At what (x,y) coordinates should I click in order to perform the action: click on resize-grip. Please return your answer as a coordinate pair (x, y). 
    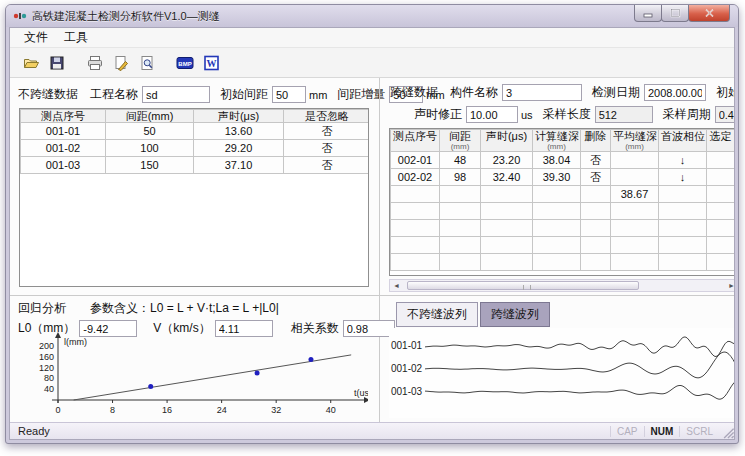
    Looking at the image, I should click on (726, 431).